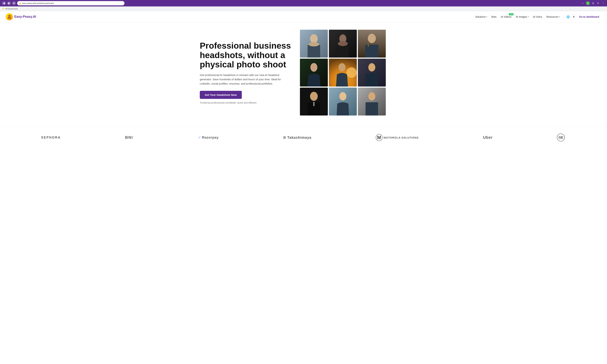 The image size is (607, 364). What do you see at coordinates (561, 138) in the screenshot?
I see `ge-text: GE` at bounding box center [561, 138].